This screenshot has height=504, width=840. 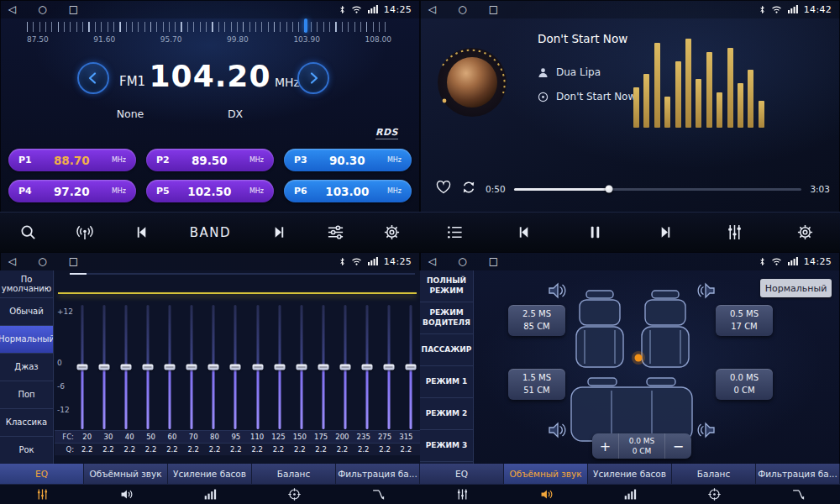 I want to click on preset-button: P4 97.20 MHz, so click(x=72, y=192).